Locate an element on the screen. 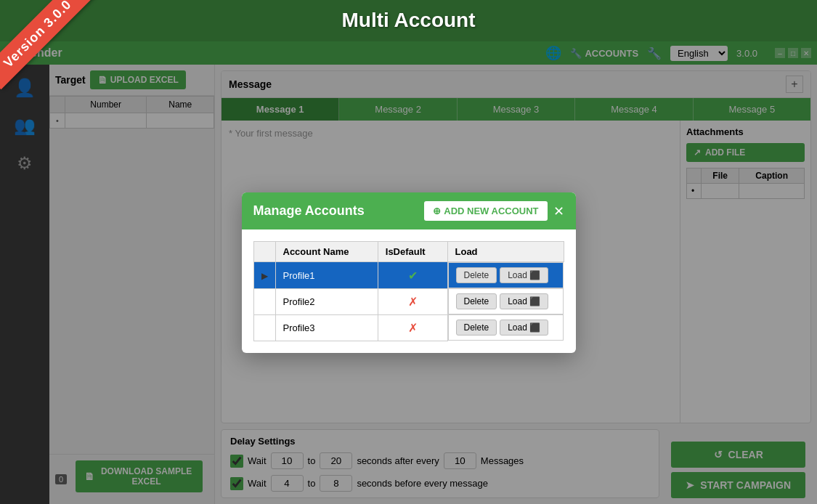 This screenshot has width=817, height=504. account-name-1: Profile1 is located at coordinates (327, 276).